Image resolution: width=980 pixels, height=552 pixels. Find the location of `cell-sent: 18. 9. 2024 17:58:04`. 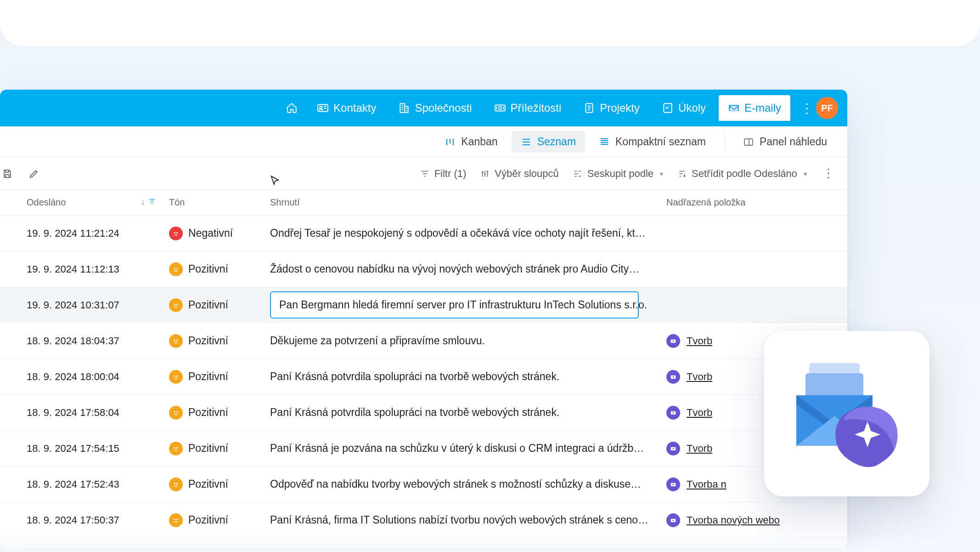

cell-sent: 18. 9. 2024 17:58:04 is located at coordinates (98, 413).